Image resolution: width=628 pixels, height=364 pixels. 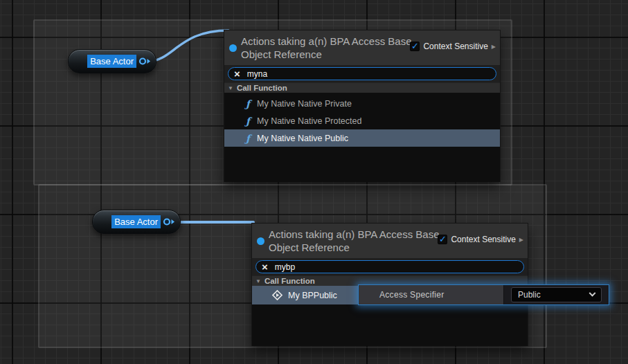 I want to click on menu-item: ƒ My Native Native Private, so click(x=362, y=104).